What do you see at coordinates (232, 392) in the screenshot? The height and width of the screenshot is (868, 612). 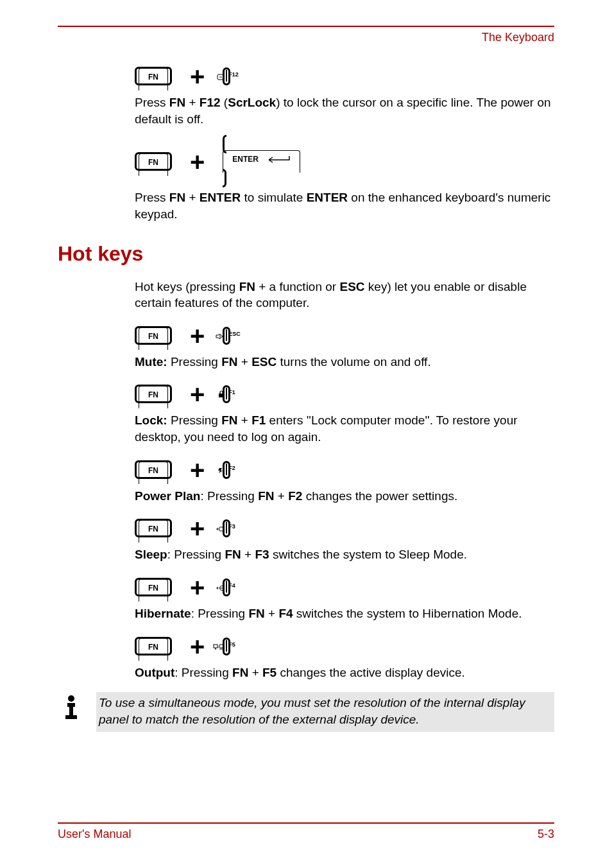 I see `key-f1-label: F1` at bounding box center [232, 392].